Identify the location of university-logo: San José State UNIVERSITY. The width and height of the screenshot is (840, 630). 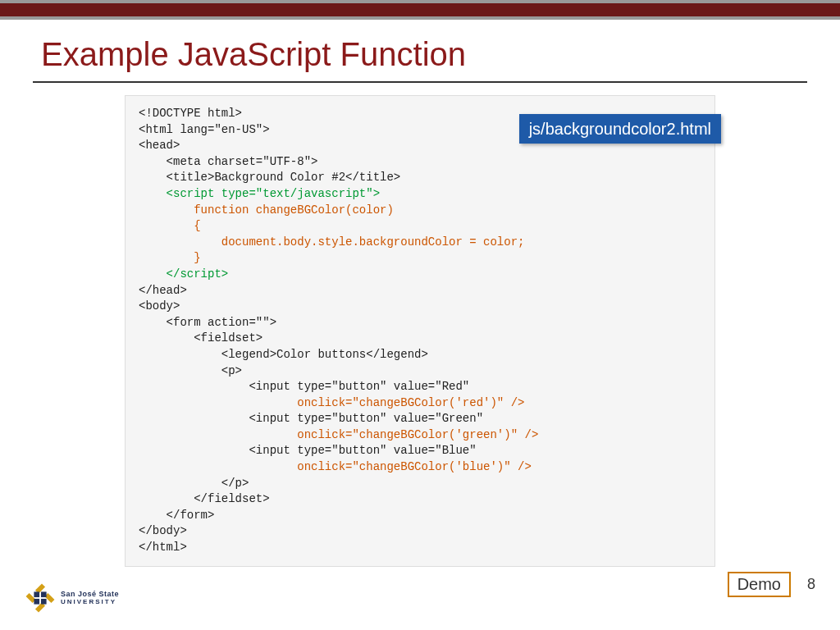
(72, 598).